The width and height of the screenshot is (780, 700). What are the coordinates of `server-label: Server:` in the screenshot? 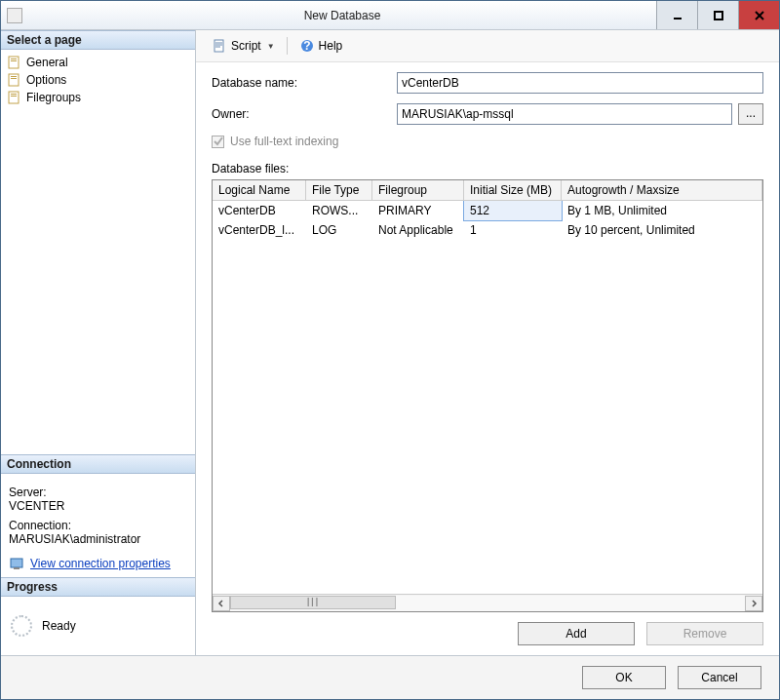 It's located at (98, 492).